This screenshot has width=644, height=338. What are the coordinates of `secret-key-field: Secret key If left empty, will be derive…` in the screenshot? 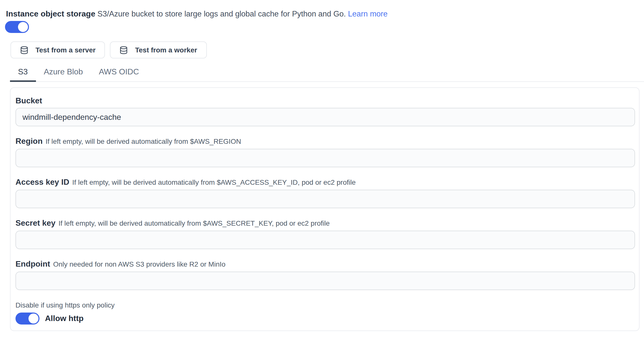 It's located at (325, 234).